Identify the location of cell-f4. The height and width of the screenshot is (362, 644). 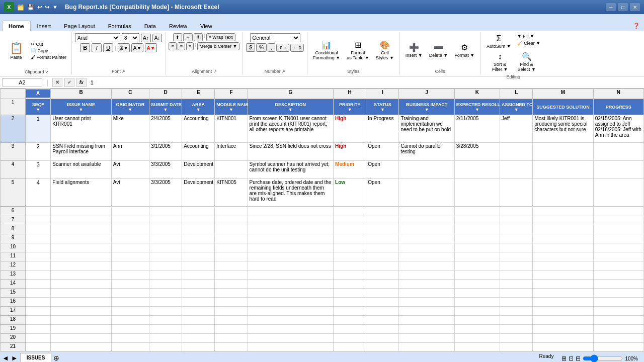
(231, 170).